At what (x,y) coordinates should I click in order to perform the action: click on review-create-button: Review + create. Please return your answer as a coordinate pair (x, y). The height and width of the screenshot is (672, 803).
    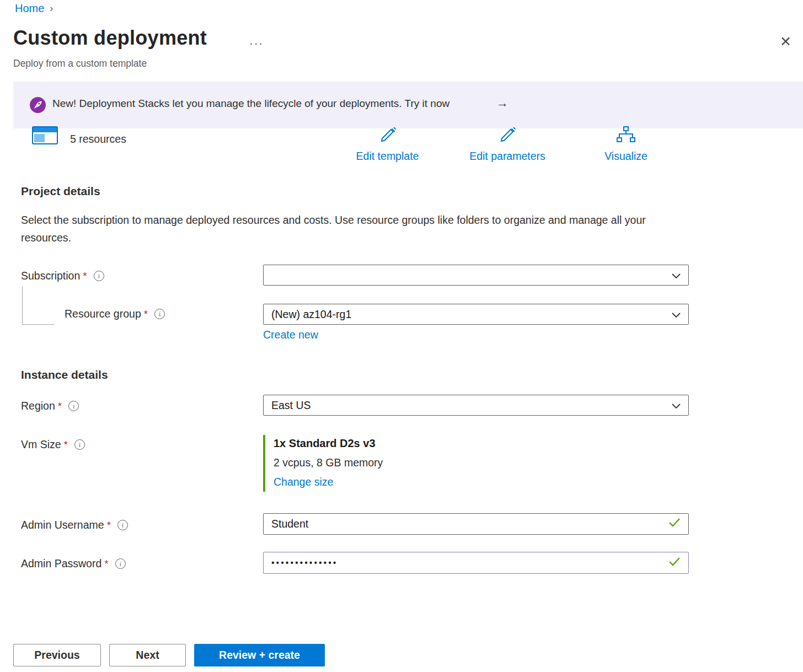
    Looking at the image, I should click on (259, 655).